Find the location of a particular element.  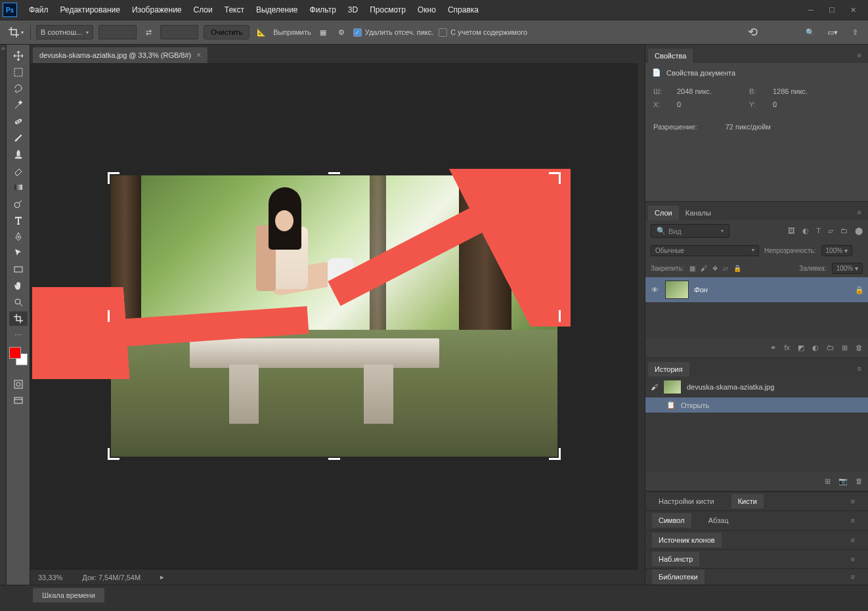

tab-clone-source: Источник клонов is located at coordinates (687, 540).